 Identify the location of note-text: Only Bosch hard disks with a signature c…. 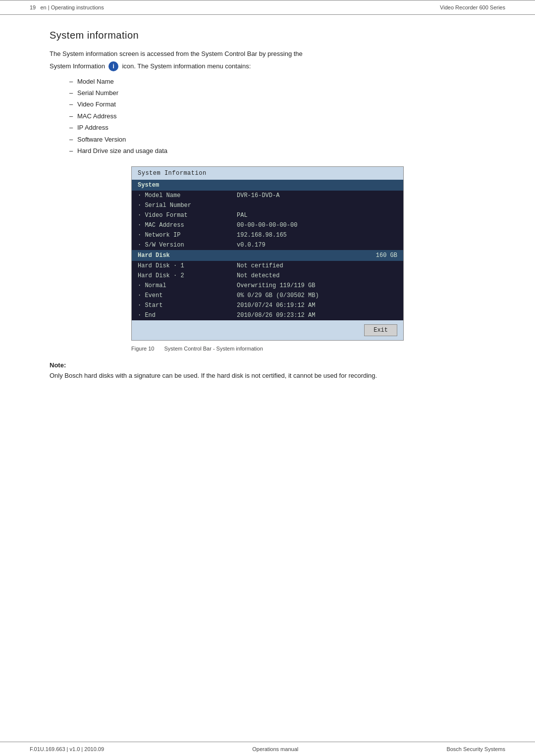
(268, 376).